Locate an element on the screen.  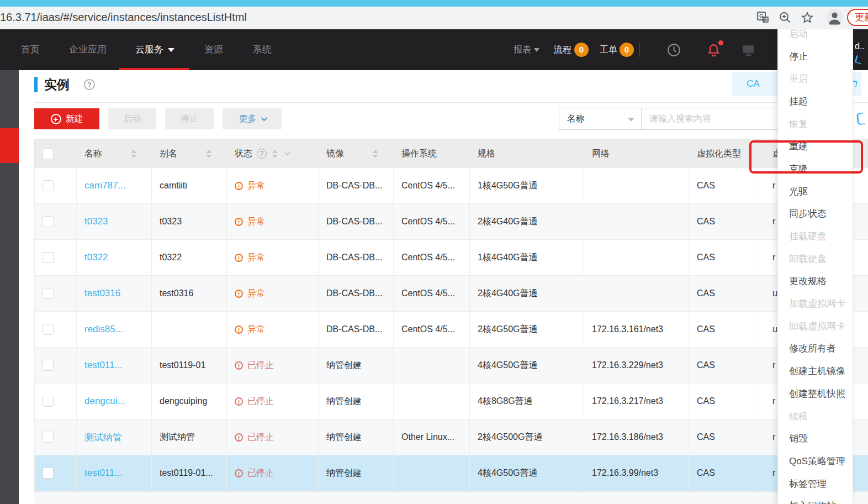
help-icon: ? is located at coordinates (89, 85).